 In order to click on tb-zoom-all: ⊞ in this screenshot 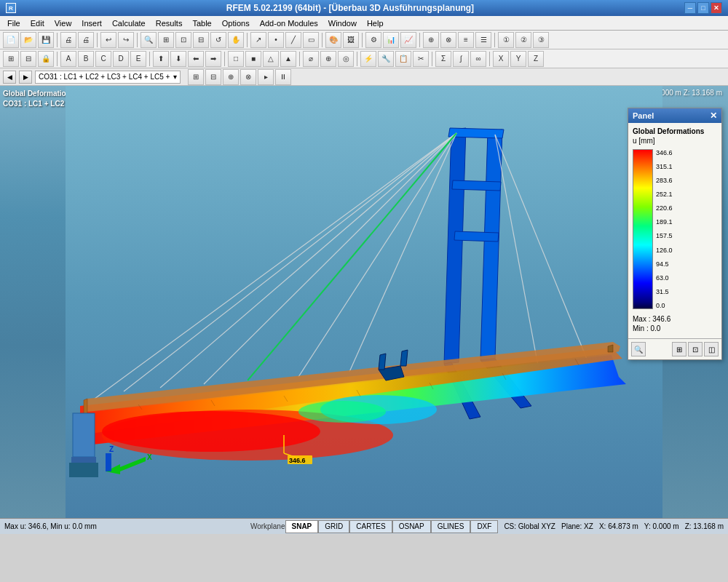, I will do `click(166, 40)`.